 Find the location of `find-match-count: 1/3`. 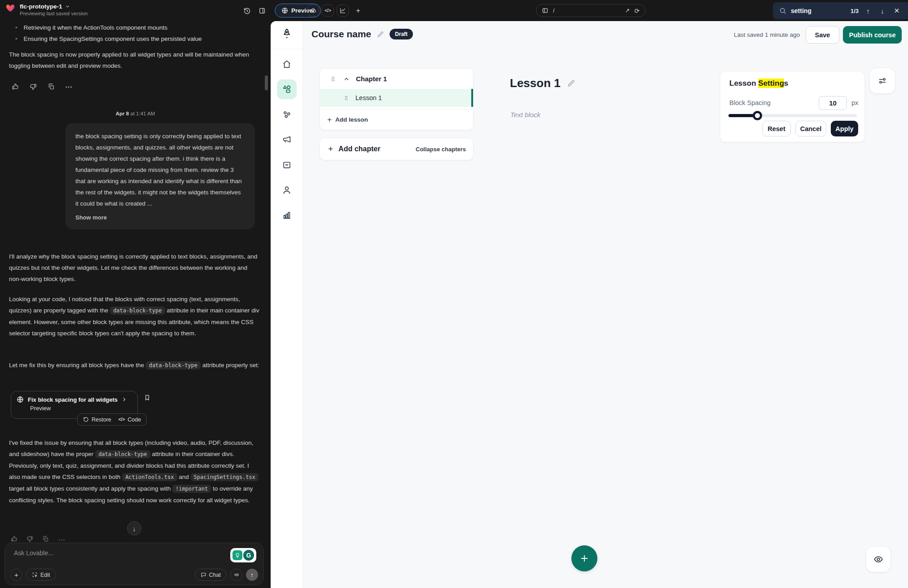

find-match-count: 1/3 is located at coordinates (855, 11).